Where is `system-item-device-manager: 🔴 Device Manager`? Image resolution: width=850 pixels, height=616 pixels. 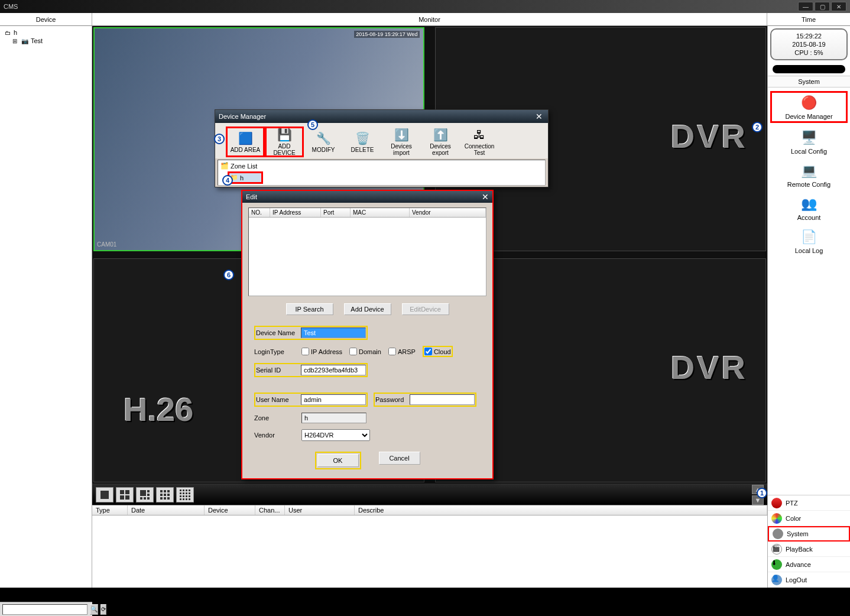 system-item-device-manager: 🔴 Device Manager is located at coordinates (809, 107).